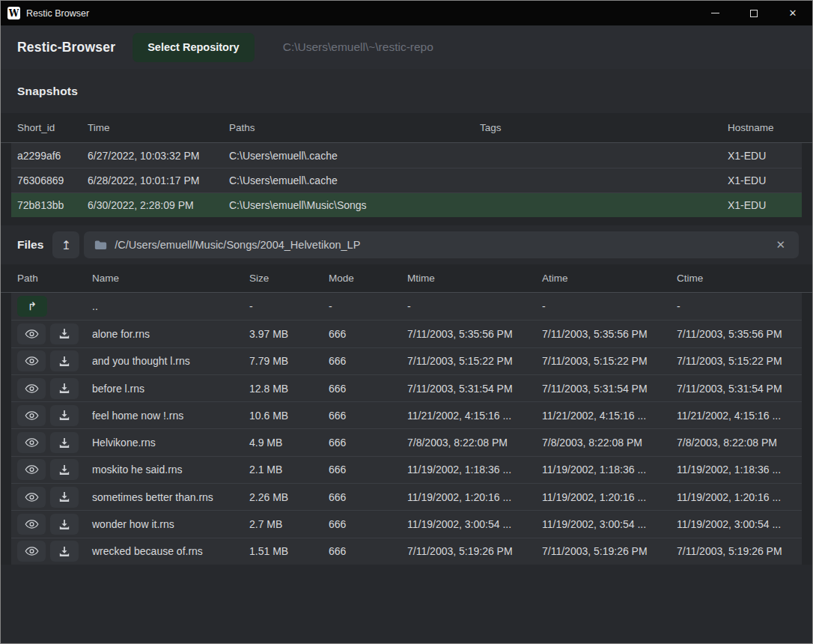 Image resolution: width=813 pixels, height=644 pixels. What do you see at coordinates (780, 245) in the screenshot?
I see `clear-path-icon: ✕` at bounding box center [780, 245].